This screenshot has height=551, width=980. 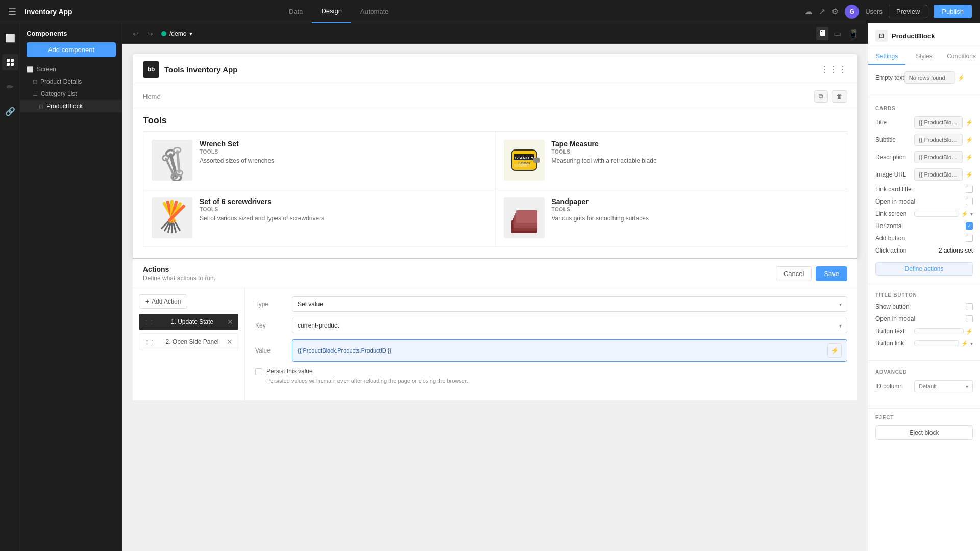 What do you see at coordinates (821, 96) in the screenshot?
I see `copy-button: ⧉` at bounding box center [821, 96].